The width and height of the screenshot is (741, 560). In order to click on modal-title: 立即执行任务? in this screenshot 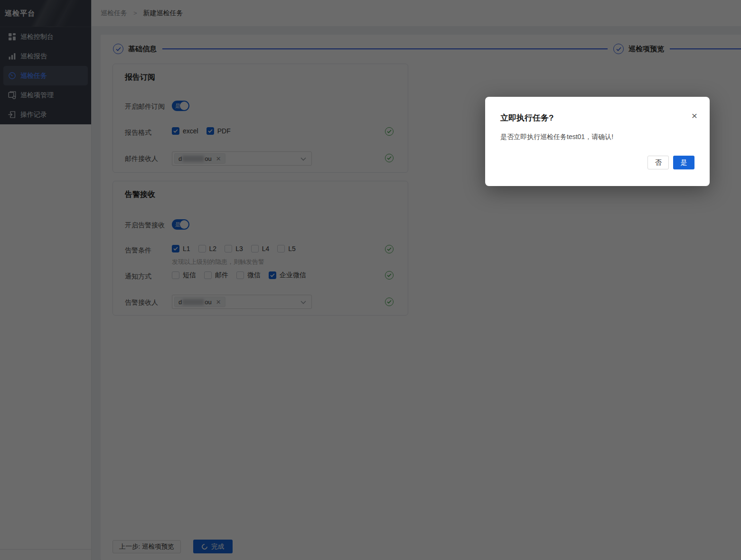, I will do `click(527, 118)`.